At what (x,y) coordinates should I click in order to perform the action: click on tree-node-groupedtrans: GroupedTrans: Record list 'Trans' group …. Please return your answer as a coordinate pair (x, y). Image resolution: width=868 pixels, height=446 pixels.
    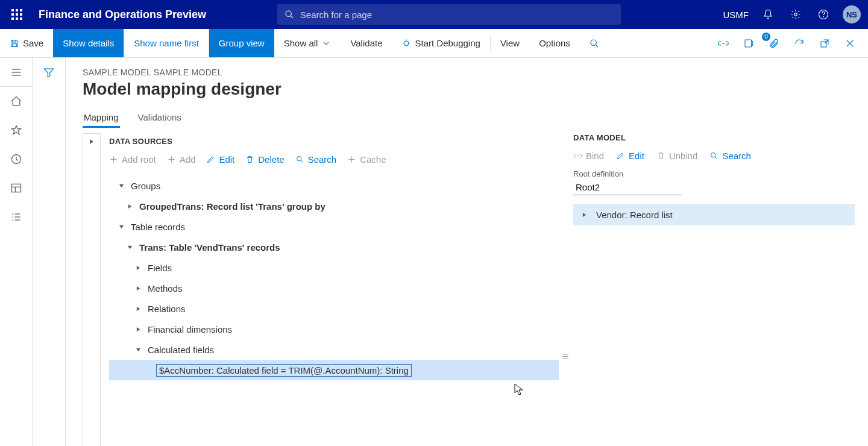
    Looking at the image, I should click on (334, 206).